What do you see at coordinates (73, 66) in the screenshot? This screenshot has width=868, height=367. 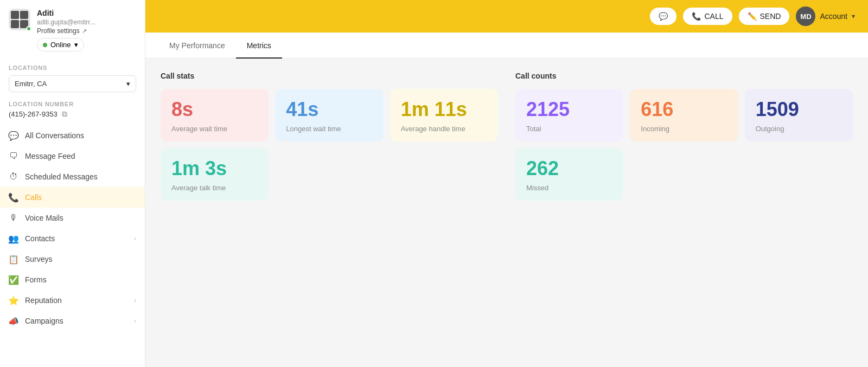 I see `locations-label: LOCATIONS` at bounding box center [73, 66].